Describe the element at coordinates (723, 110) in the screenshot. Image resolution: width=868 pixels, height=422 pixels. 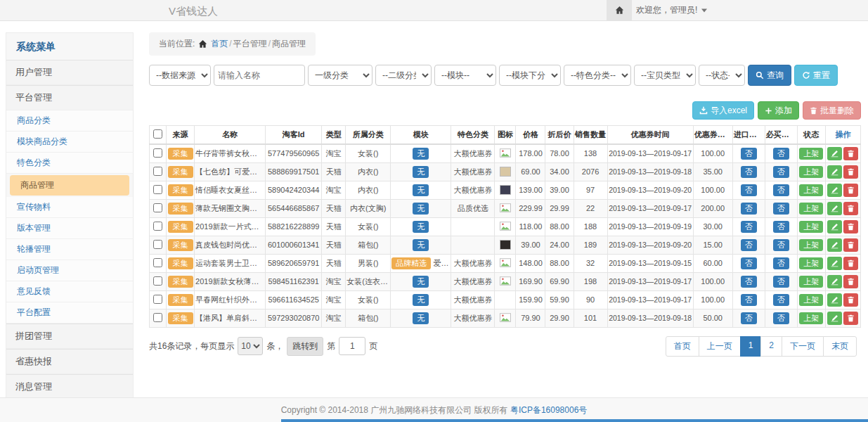
I see `import-excel-button: 导入excel` at that location.